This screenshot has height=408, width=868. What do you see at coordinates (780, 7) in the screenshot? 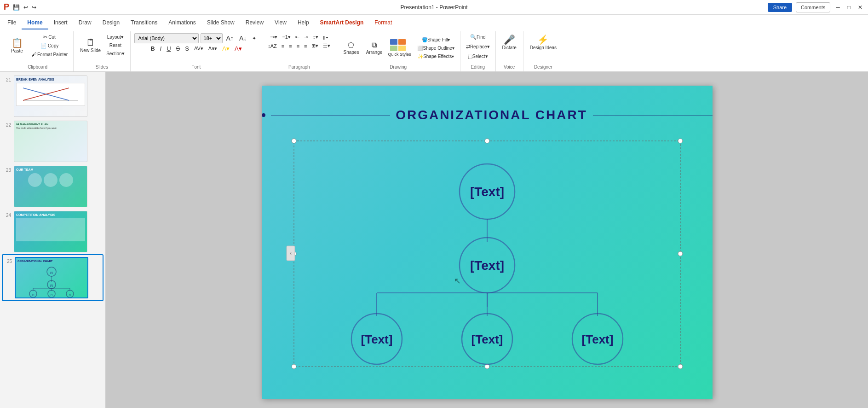
I see `share-button: Share` at bounding box center [780, 7].